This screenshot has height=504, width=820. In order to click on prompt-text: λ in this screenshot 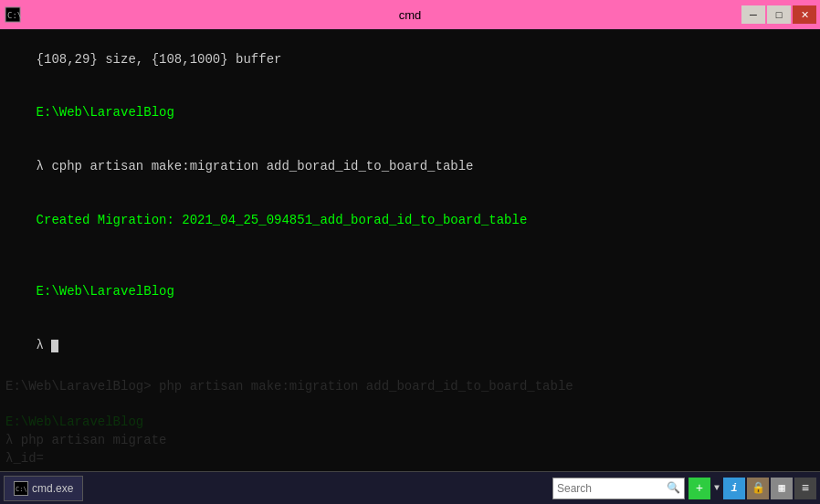, I will do `click(44, 345)`.